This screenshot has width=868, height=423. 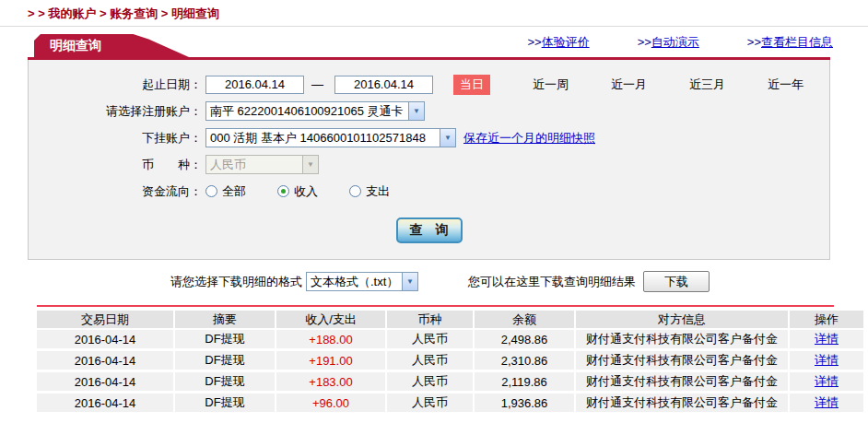 What do you see at coordinates (520, 282) in the screenshot?
I see `download-row: 请您选择下载明细的格式 文本格式（.txt） ▼ 您可以在这里下载查询明细结果 …` at bounding box center [520, 282].